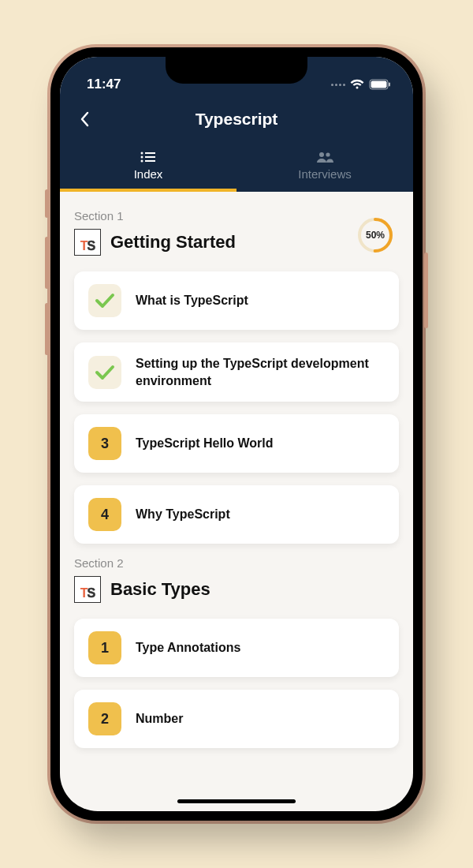  Describe the element at coordinates (338, 85) in the screenshot. I see `cellular-icon` at that location.